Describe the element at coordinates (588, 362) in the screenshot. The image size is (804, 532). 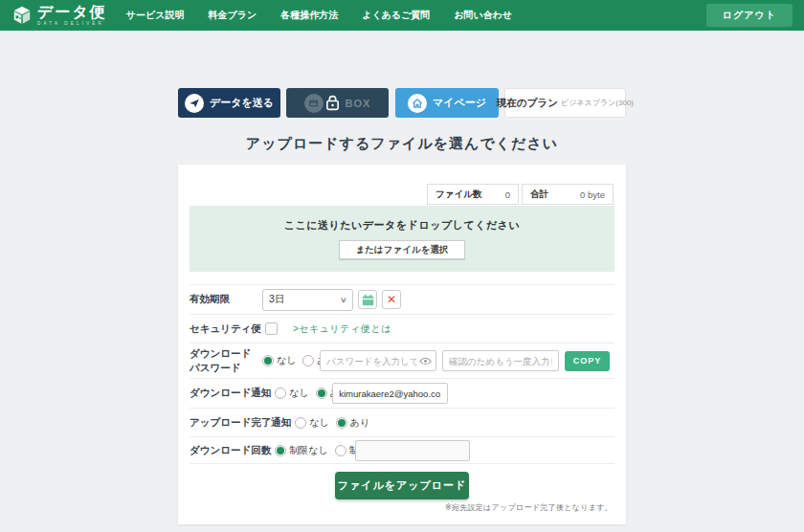
I see `copy-password-button: COPY` at that location.